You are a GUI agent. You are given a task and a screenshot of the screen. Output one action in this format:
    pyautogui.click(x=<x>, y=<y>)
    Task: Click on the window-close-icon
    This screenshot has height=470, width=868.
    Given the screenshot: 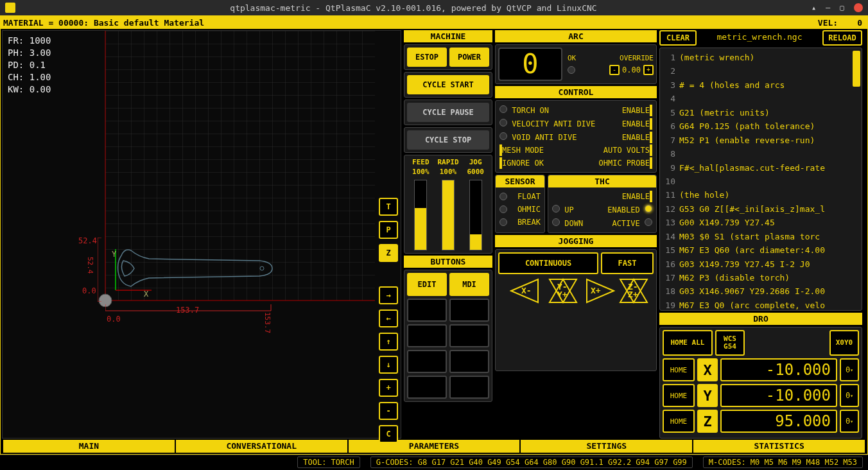 What is the action you would take?
    pyautogui.click(x=858, y=8)
    